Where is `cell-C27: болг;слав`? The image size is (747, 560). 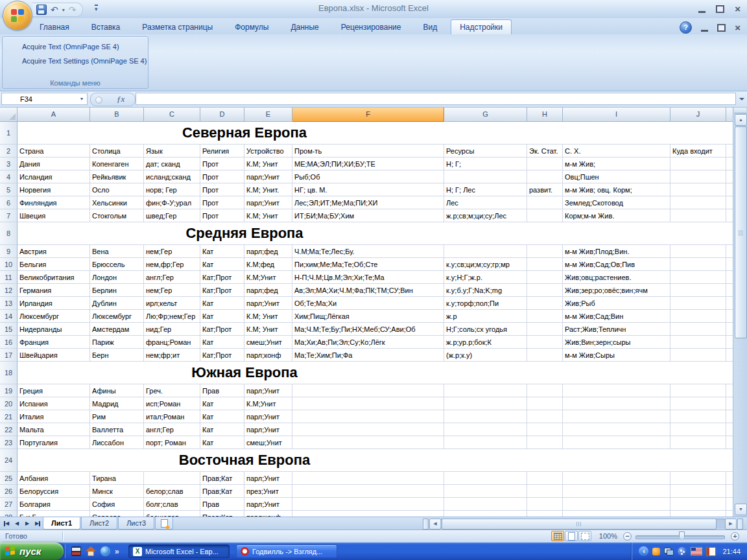
cell-C27: болг;слав is located at coordinates (172, 504).